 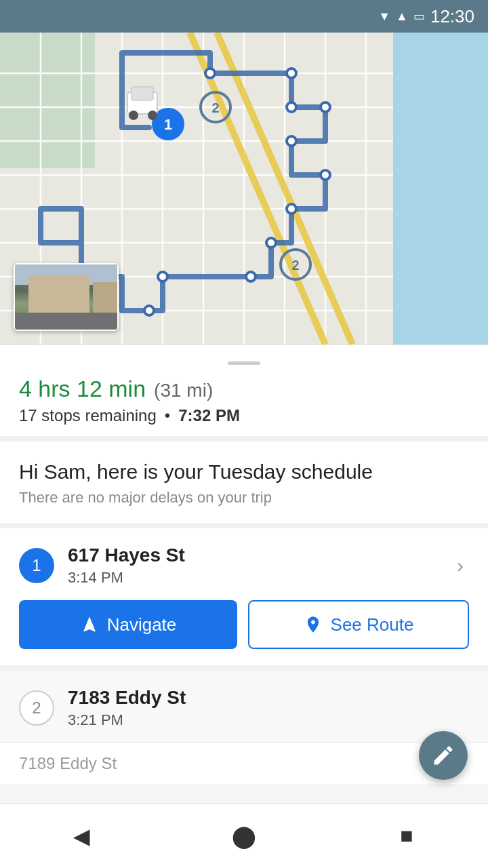 I want to click on time-info: 4 hrs 12 min (31 mi), so click(x=244, y=389).